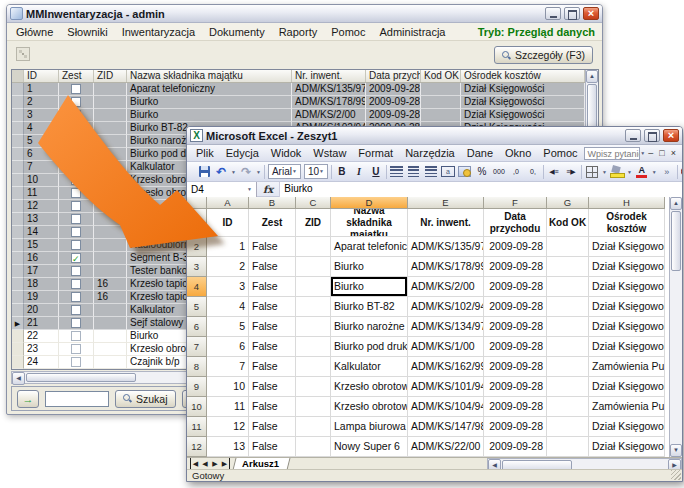 Image resolution: width=684 pixels, height=488 pixels. Describe the element at coordinates (314, 223) in the screenshot. I see `header-cell-zid: ZID` at that location.